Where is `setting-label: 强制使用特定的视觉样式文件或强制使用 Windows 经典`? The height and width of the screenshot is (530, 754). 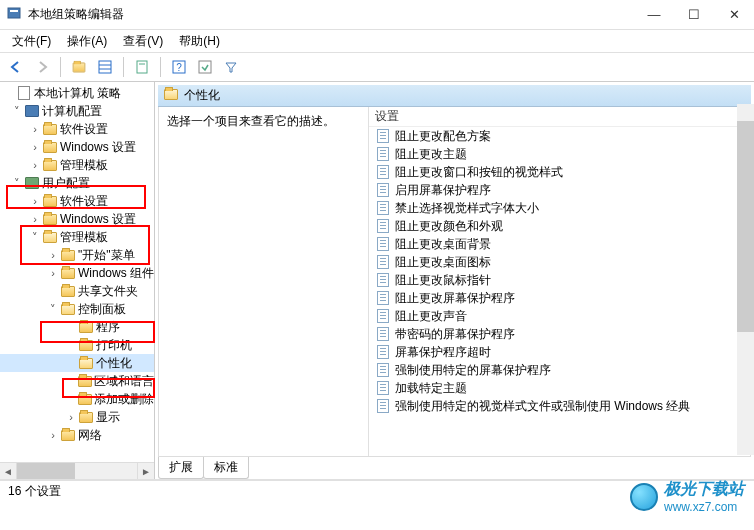
setting-label: 强制使用特定的视觉样式文件或强制使用 Windows 经典 is located at coordinates (542, 406).